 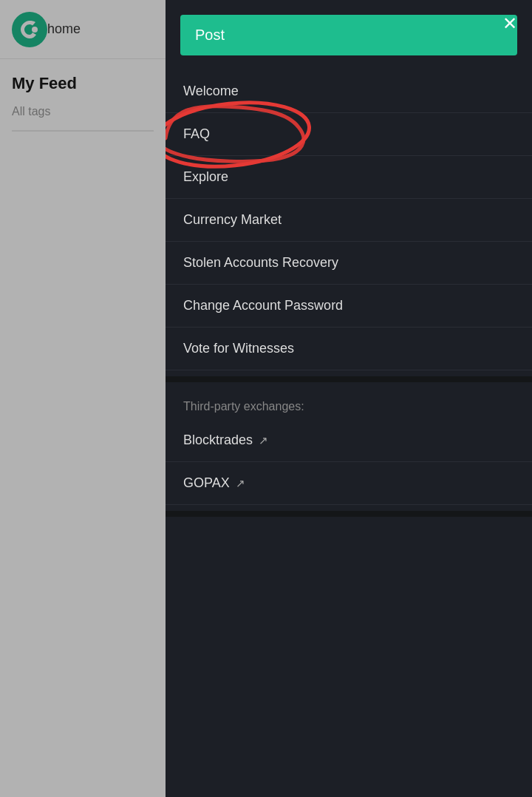 What do you see at coordinates (349, 220) in the screenshot?
I see `menu-item-currency-market: Currency Market` at bounding box center [349, 220].